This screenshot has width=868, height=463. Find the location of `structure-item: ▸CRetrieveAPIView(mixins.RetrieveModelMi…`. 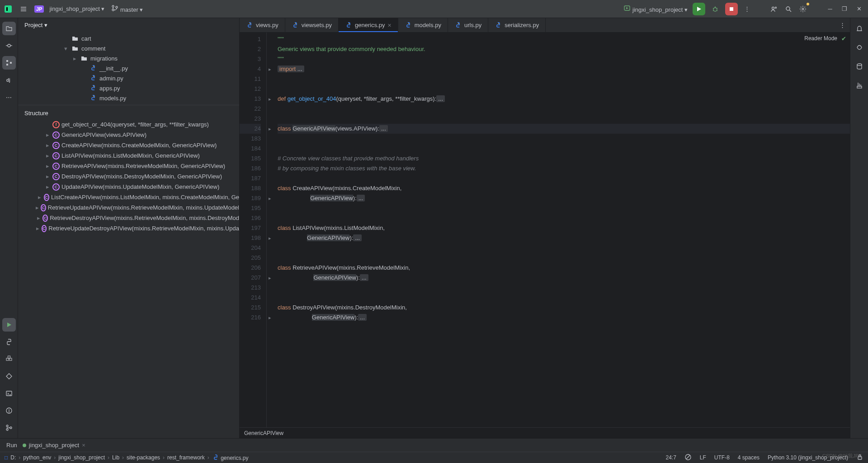

structure-item: ▸CRetrieveAPIView(mixins.RetrieveModelMi… is located at coordinates (128, 166).